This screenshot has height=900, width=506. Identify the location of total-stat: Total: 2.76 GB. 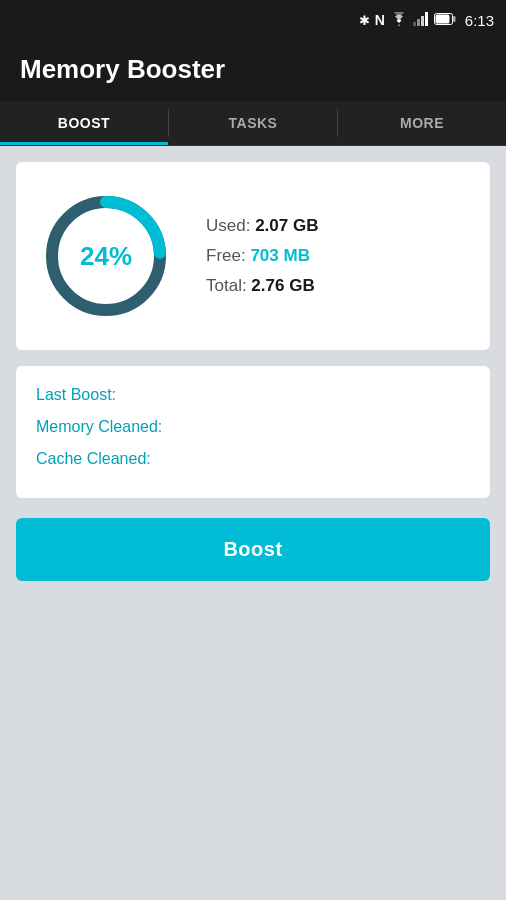
(262, 286).